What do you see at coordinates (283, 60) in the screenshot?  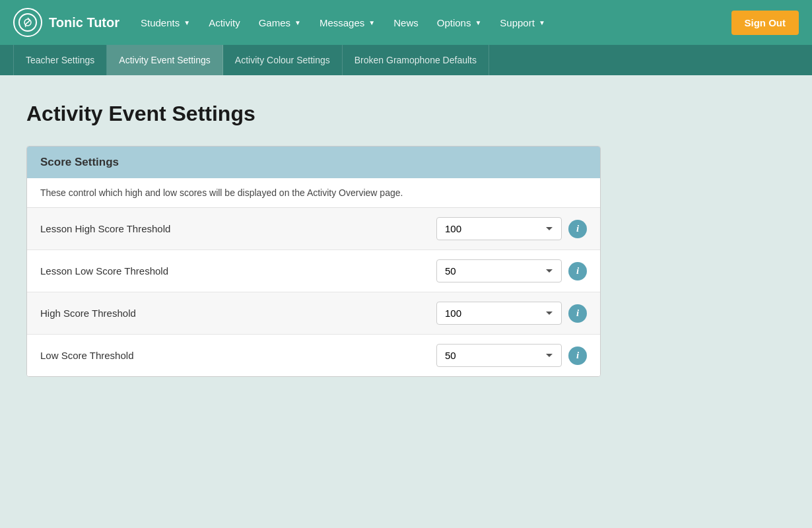 I see `subnav-item-activity-colour-settings: Activity Colour Settings` at bounding box center [283, 60].